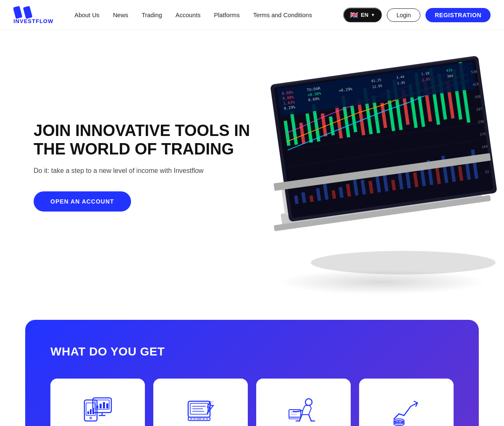 The height and width of the screenshot is (426, 504). Describe the element at coordinates (354, 15) in the screenshot. I see `flag-icon: 🇬🇧` at that location.